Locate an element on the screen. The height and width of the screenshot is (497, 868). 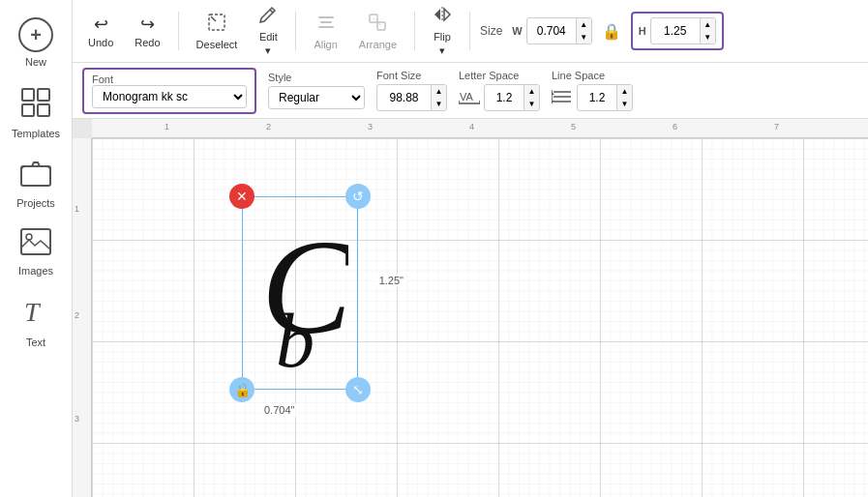
arrange-button: Arrange is located at coordinates (377, 31).